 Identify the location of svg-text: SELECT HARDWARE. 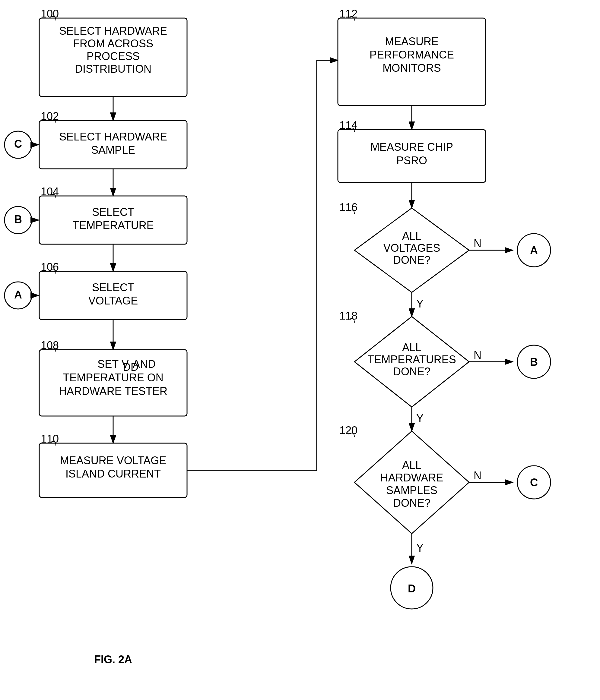
(113, 136).